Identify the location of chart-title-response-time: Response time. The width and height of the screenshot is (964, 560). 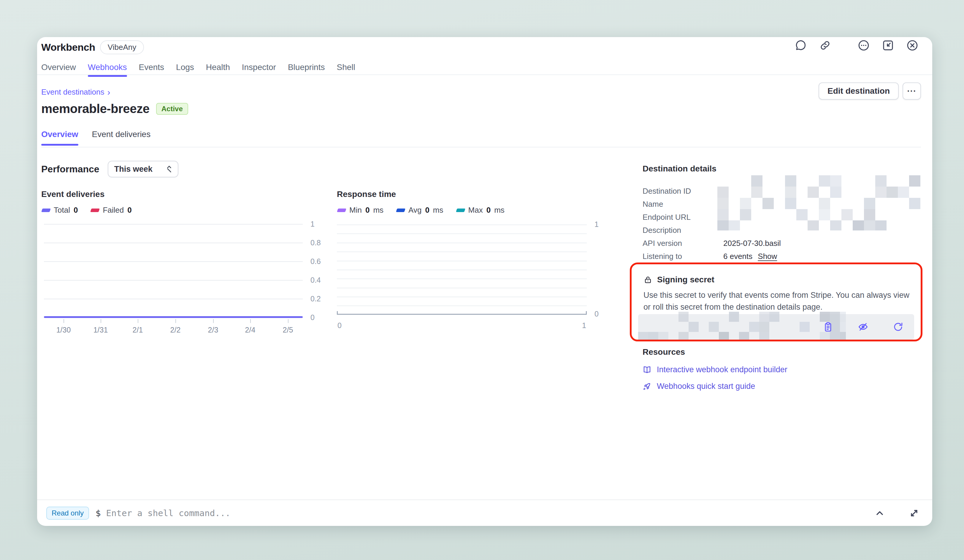
(366, 194).